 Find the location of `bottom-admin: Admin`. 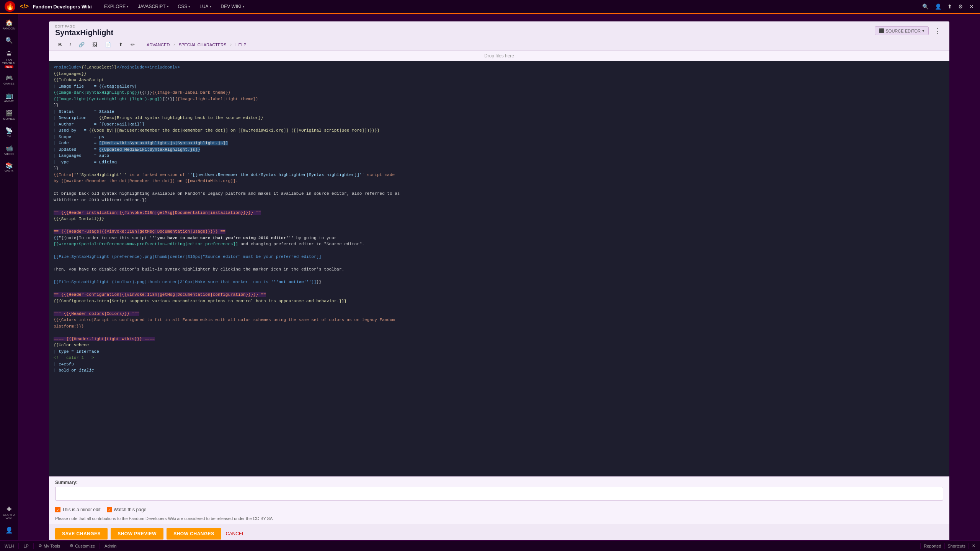

bottom-admin: Admin is located at coordinates (110, 546).